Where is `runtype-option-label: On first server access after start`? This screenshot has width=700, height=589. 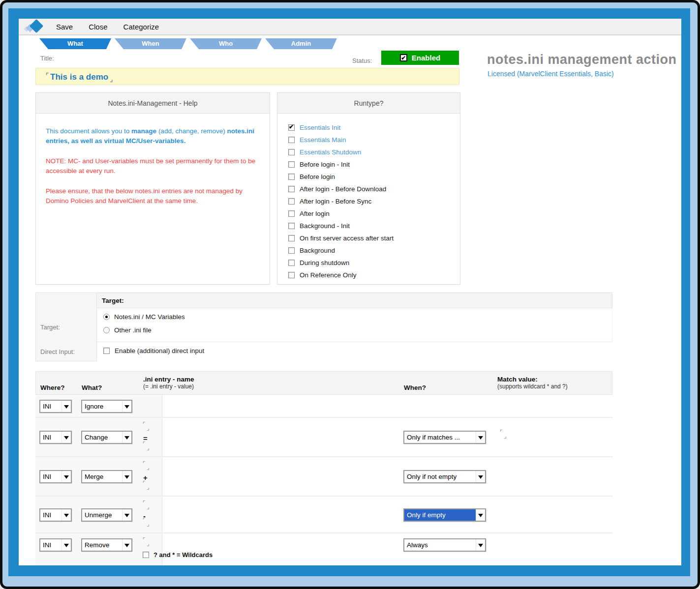 runtype-option-label: On first server access after start is located at coordinates (346, 238).